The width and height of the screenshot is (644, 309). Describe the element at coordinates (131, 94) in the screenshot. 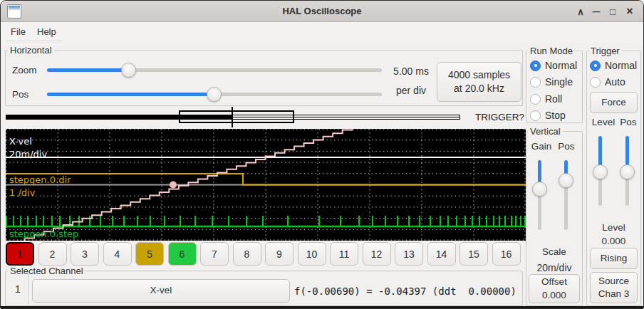

I see `hpos-slider-fill` at that location.